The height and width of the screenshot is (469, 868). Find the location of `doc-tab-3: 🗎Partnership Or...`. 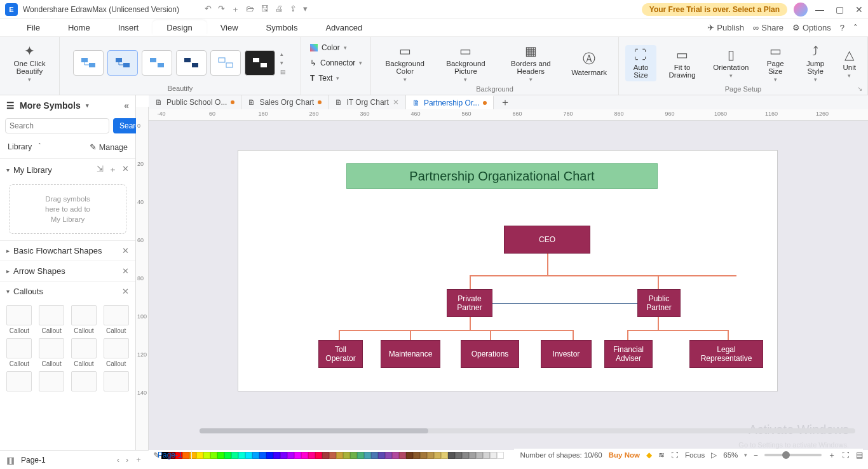

doc-tab-3: 🗎Partnership Or... is located at coordinates (450, 102).